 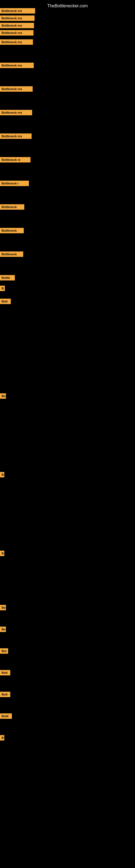 What do you see at coordinates (12, 207) in the screenshot?
I see `bottleneck-item-12: Bottleneck` at bounding box center [12, 207].